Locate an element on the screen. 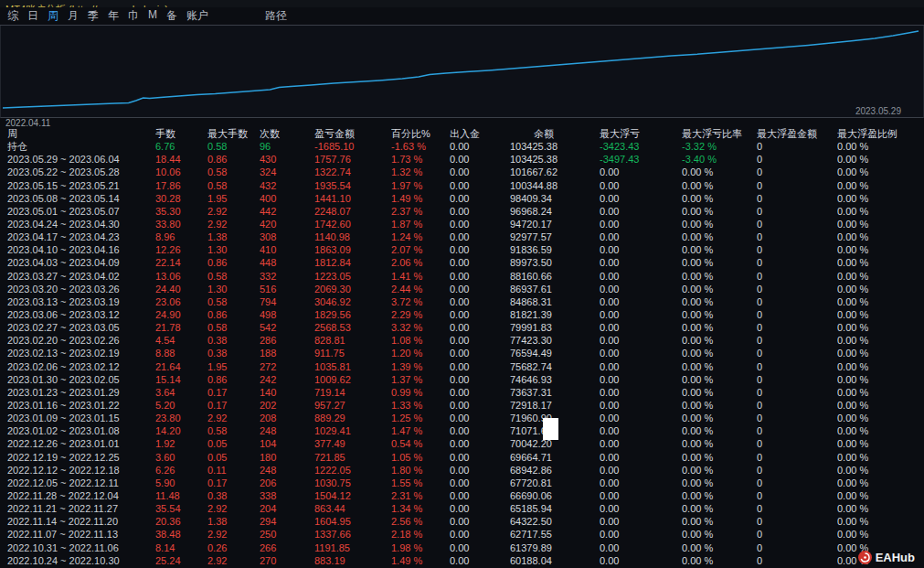 This screenshot has width=924, height=568. cell-period: 2023.03.27 ~ 2023.04.02 is located at coordinates (81, 276).